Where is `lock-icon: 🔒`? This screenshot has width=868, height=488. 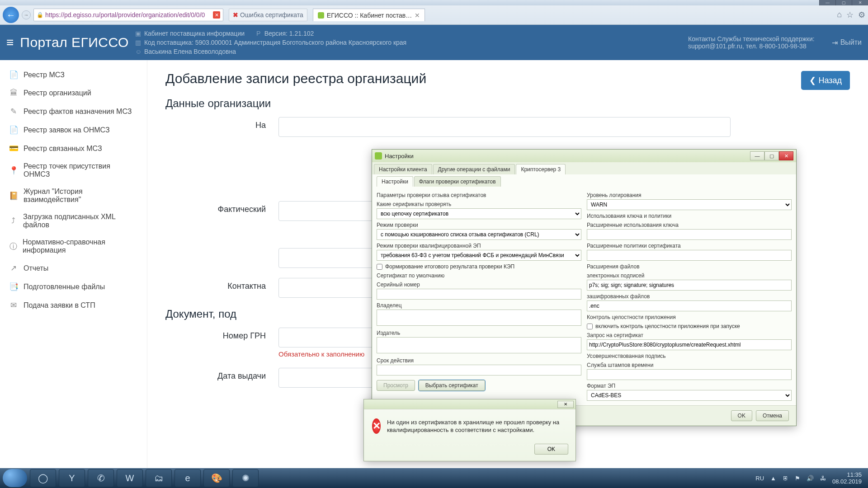
lock-icon: 🔒 is located at coordinates (40, 15).